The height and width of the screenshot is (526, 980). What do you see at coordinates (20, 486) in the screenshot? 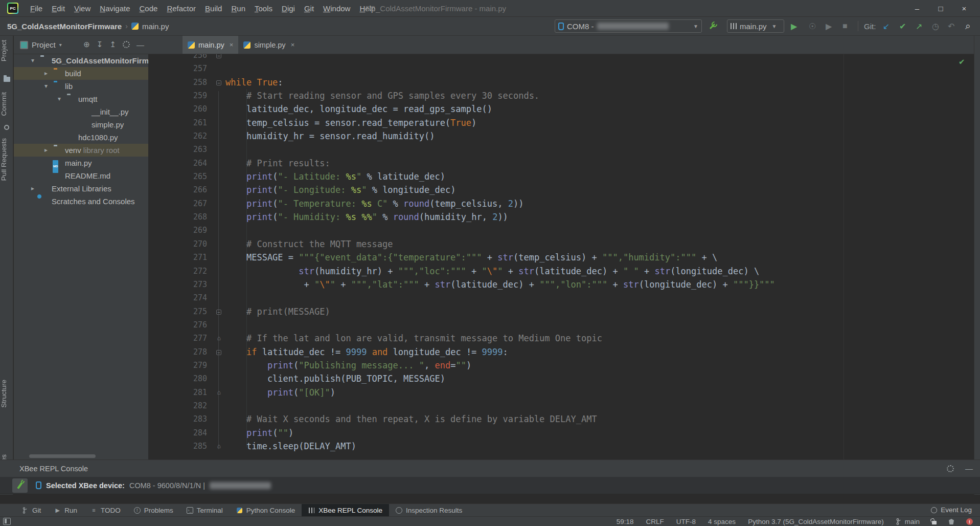
I see `connect-button` at bounding box center [20, 486].